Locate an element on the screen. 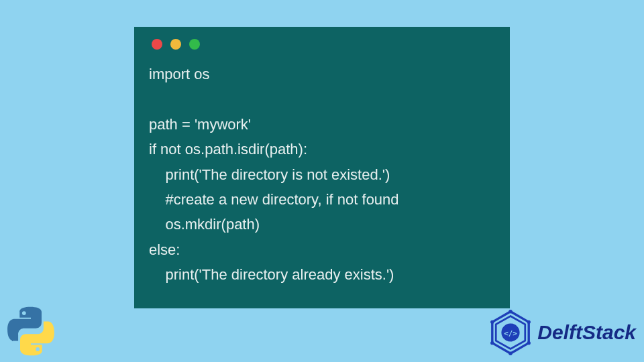 This screenshot has height=362, width=644. code-line: print('The directory already exists.') is located at coordinates (271, 275).